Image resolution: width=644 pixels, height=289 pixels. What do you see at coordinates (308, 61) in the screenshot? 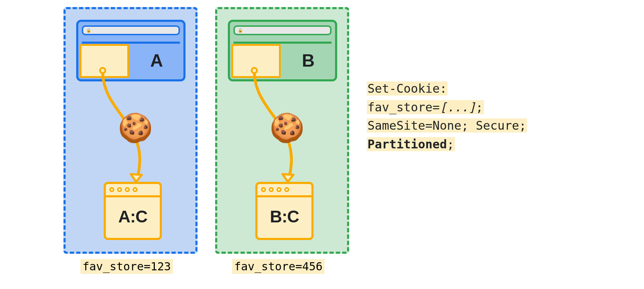
I see `site-label-b: B` at bounding box center [308, 61].